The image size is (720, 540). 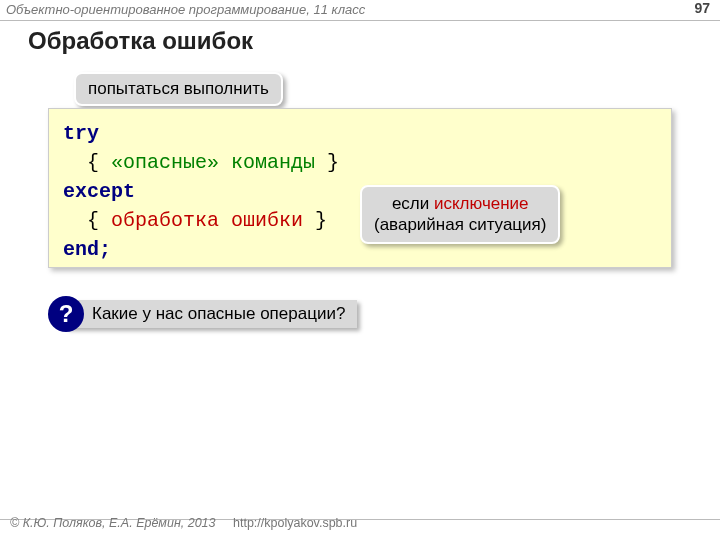 What do you see at coordinates (207, 220) in the screenshot?
I see `code-handler: обработка ошибки` at bounding box center [207, 220].